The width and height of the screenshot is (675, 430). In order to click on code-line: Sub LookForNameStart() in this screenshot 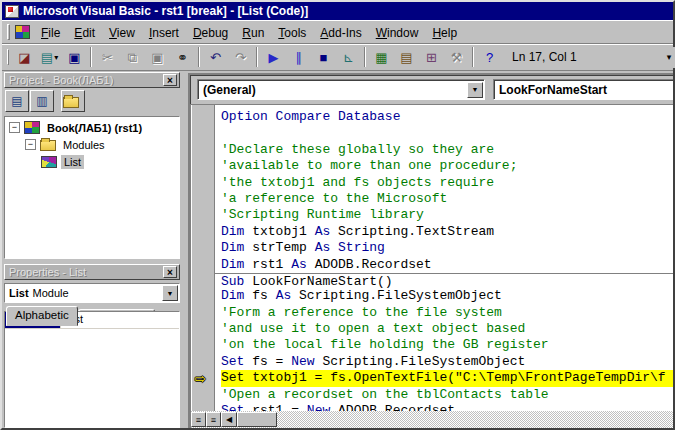, I will do `click(444, 280)`.